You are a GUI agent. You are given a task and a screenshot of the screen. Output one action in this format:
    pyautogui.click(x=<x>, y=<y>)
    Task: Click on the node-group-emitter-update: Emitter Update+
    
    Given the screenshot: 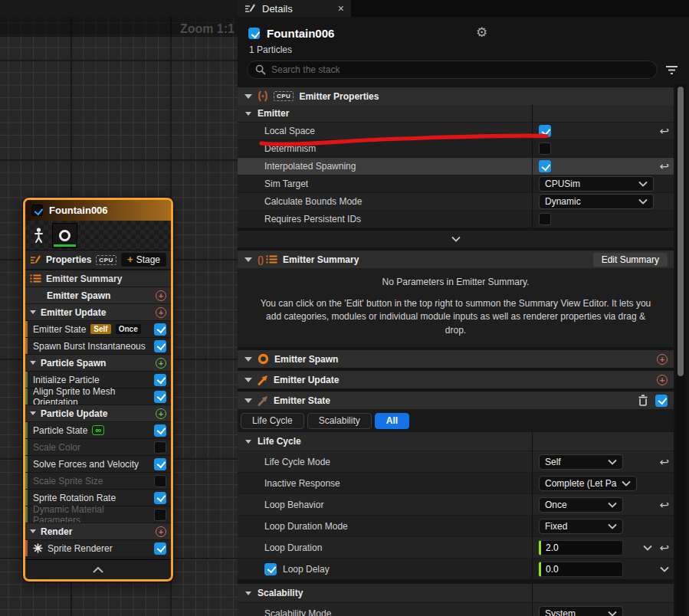 What is the action you would take?
    pyautogui.click(x=98, y=312)
    